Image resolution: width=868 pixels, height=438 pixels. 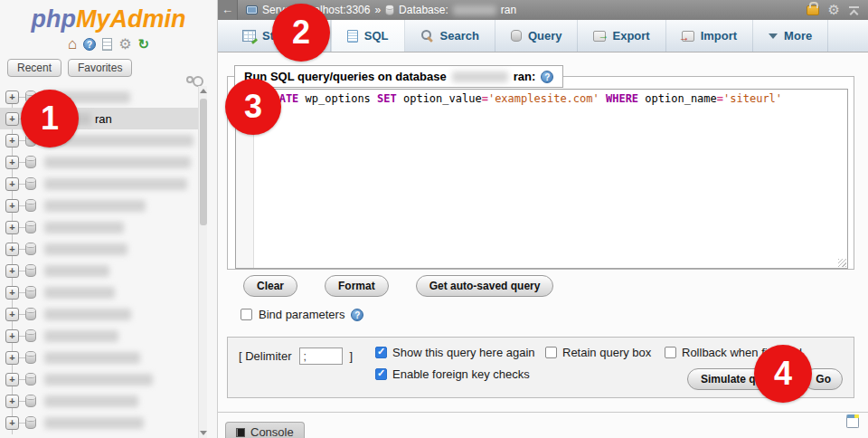 What do you see at coordinates (790, 36) in the screenshot?
I see `tab-more: More` at bounding box center [790, 36].